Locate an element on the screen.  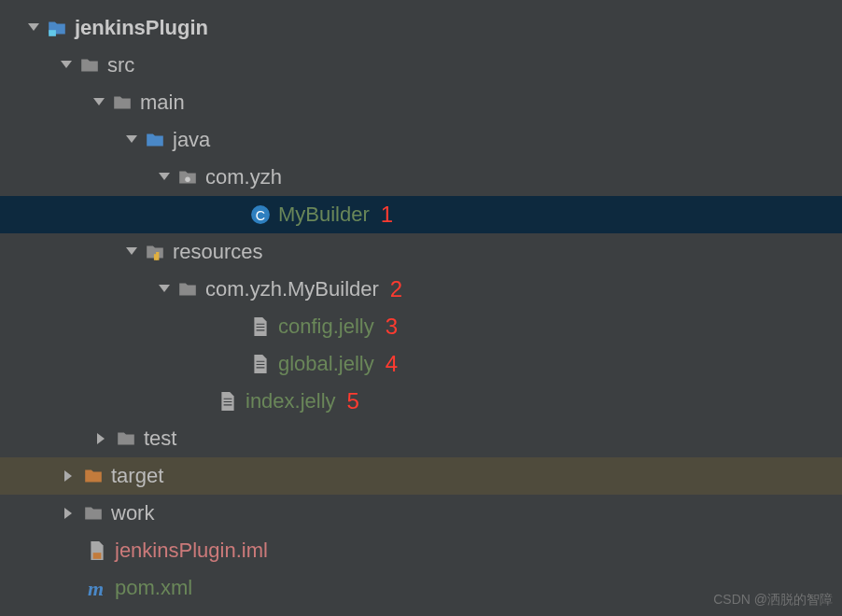
watermark: CSDN @洒脱的智障 is located at coordinates (773, 600).